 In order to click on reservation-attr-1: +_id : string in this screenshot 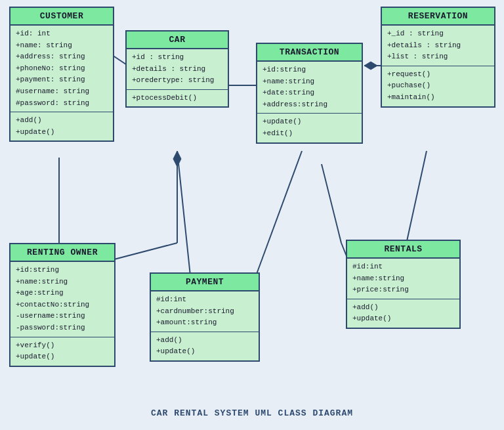, I will do `click(438, 34)`.